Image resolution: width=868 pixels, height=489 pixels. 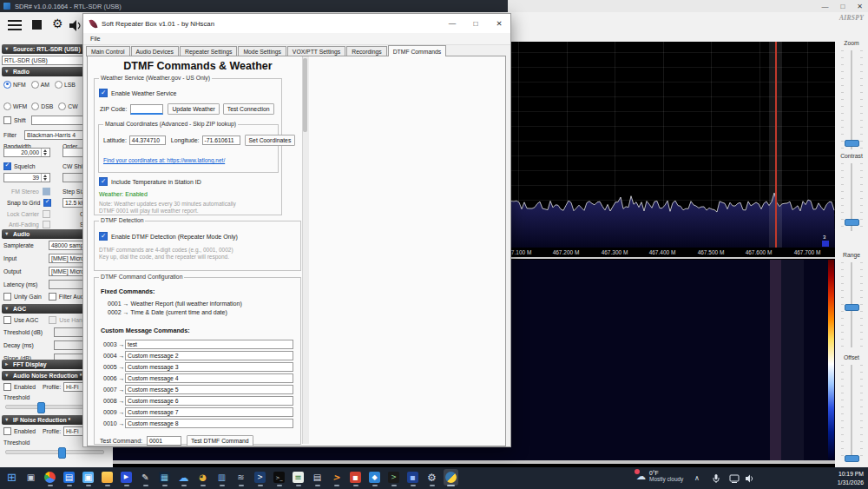 What do you see at coordinates (209, 389) in the screenshot?
I see `custom-message-input-0007: Custom message 5` at bounding box center [209, 389].